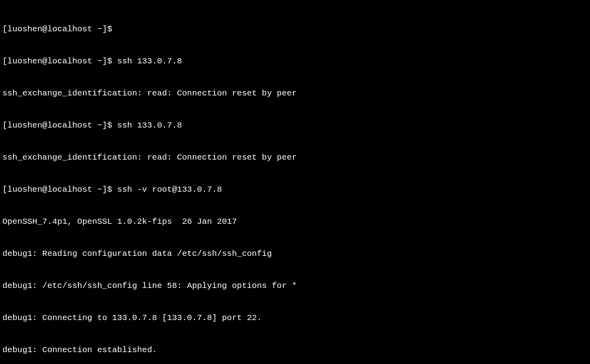  What do you see at coordinates (295, 29) in the screenshot?
I see `terminal-line: [luoshen@localhost ~]$` at bounding box center [295, 29].